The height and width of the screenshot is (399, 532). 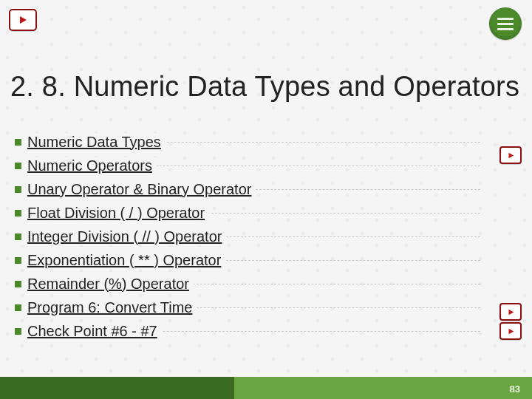 What do you see at coordinates (248, 142) in the screenshot?
I see `list-item: Numeric Data Types` at bounding box center [248, 142].